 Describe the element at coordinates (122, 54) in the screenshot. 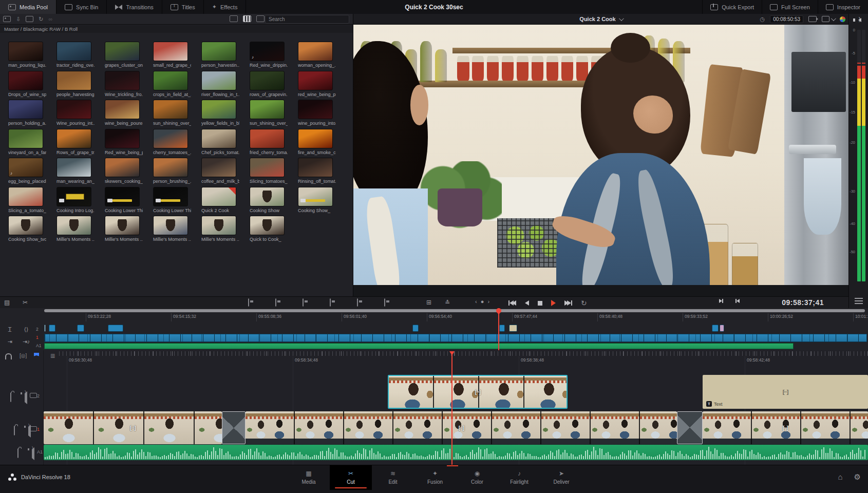

I see `media-clip: grapes_cluster_on...` at that location.